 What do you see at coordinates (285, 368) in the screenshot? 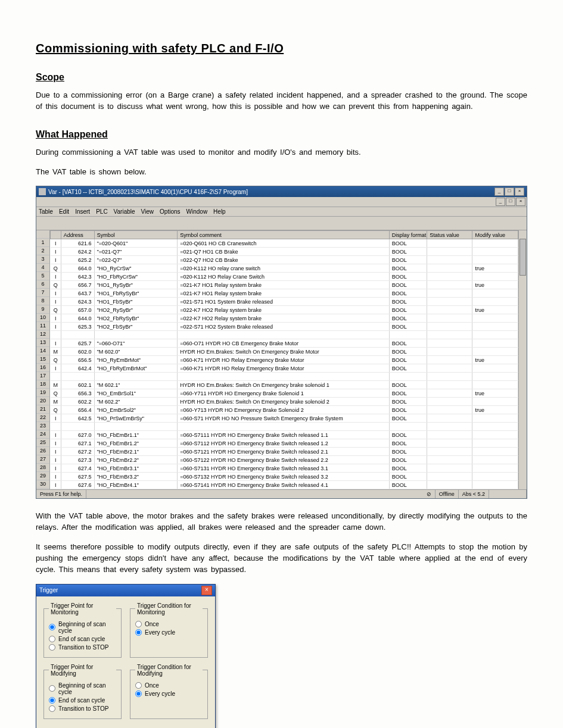
I see `table-row: I642.4"HO_FbRyEmBrMot"=060-K71 HYDR HO R…` at bounding box center [285, 368].